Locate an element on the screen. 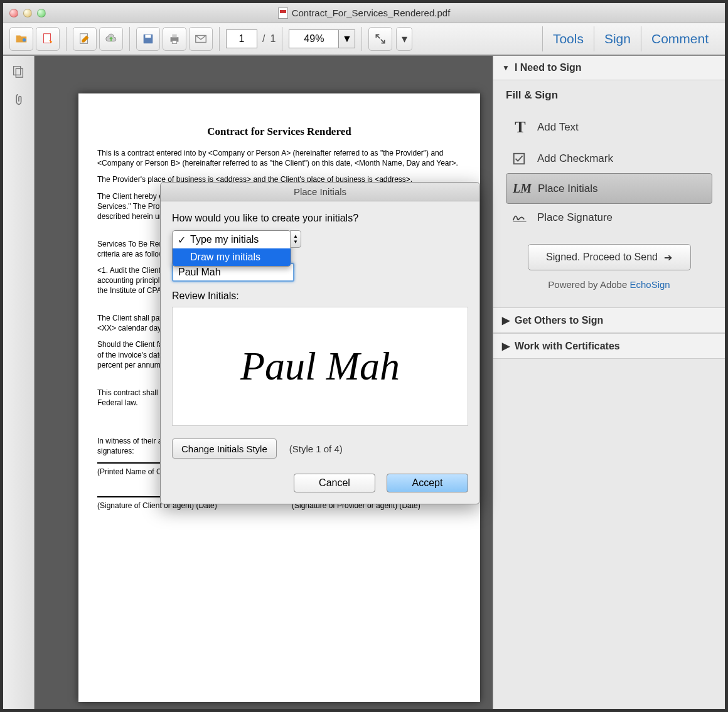  document-title: Contract_For_Services_Rendered.pdf is located at coordinates (364, 13).